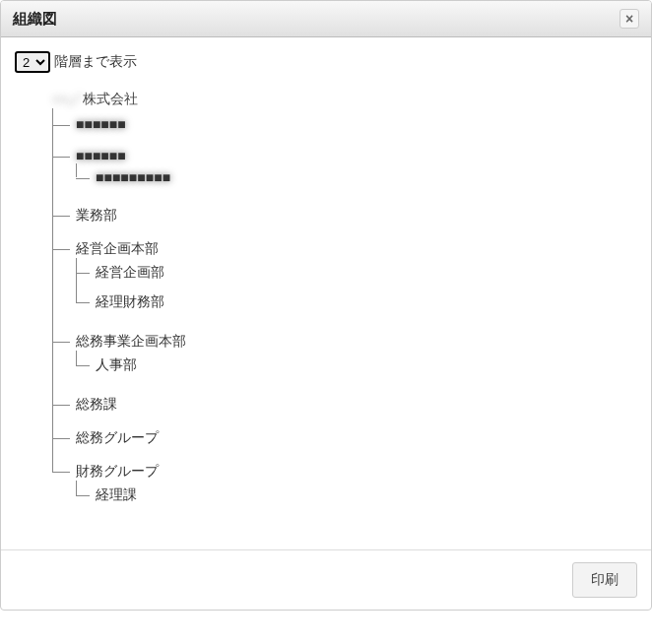  What do you see at coordinates (110, 98) in the screenshot?
I see `root-label: 株式会社` at bounding box center [110, 98].